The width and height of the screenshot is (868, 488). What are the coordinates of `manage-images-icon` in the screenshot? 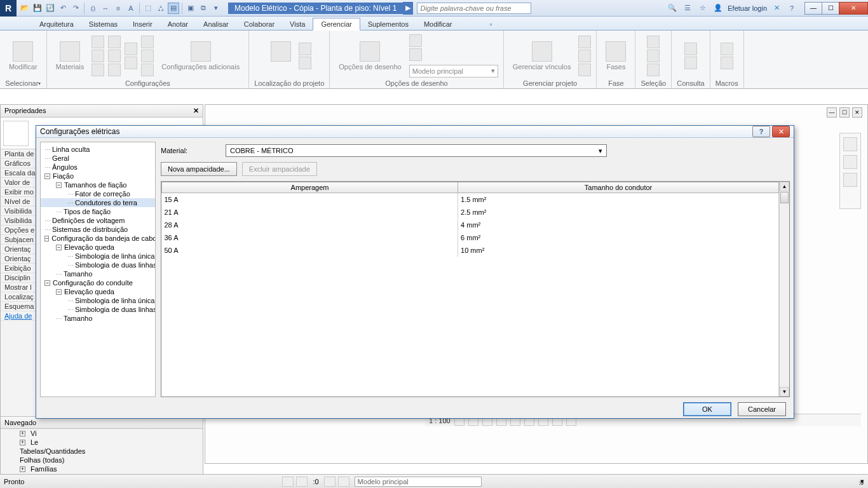 It's located at (585, 42).